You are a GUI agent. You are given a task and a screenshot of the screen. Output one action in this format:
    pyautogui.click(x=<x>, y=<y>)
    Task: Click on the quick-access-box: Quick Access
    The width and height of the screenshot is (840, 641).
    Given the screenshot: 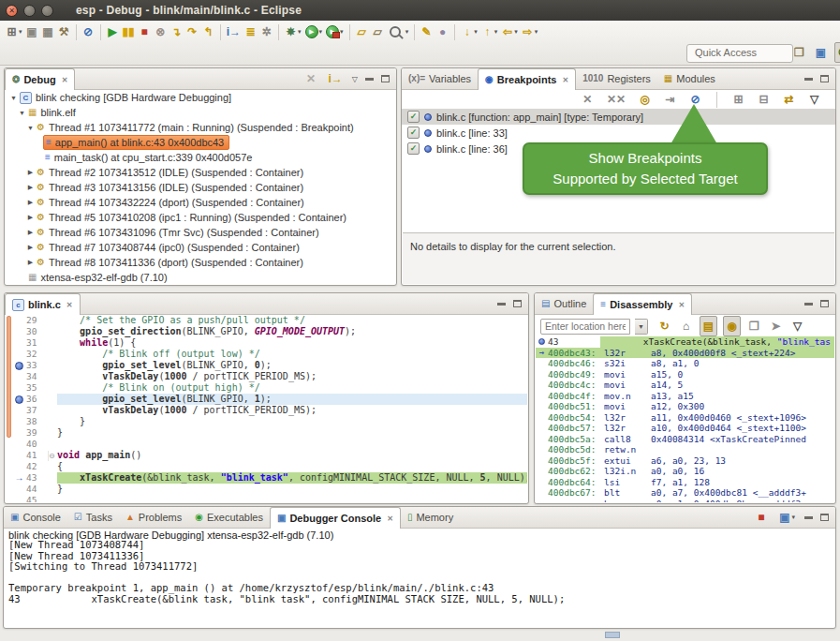 What is the action you would take?
    pyautogui.click(x=740, y=53)
    